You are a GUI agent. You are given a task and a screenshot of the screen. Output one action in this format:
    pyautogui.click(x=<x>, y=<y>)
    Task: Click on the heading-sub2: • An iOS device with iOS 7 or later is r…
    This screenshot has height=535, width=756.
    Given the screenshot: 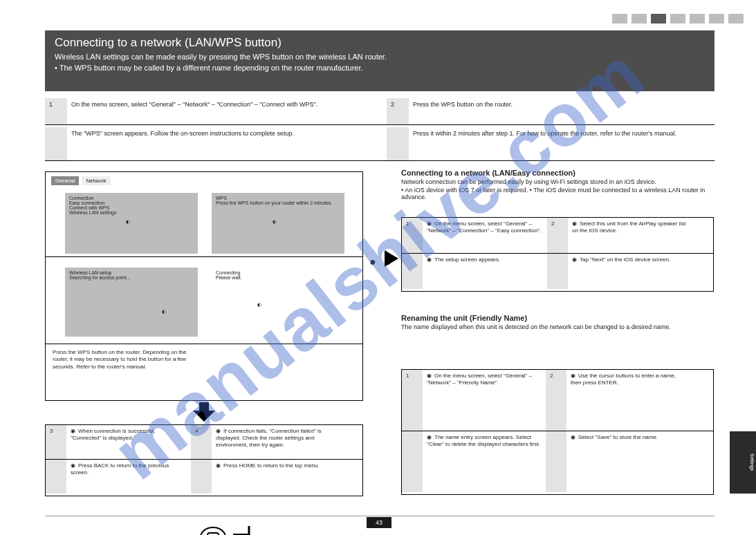 What is the action you would take?
    pyautogui.click(x=557, y=194)
    